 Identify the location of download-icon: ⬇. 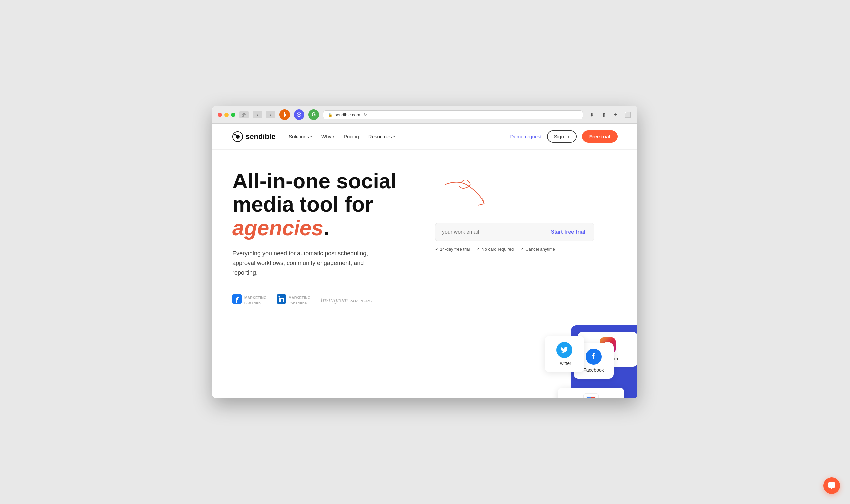
(592, 115).